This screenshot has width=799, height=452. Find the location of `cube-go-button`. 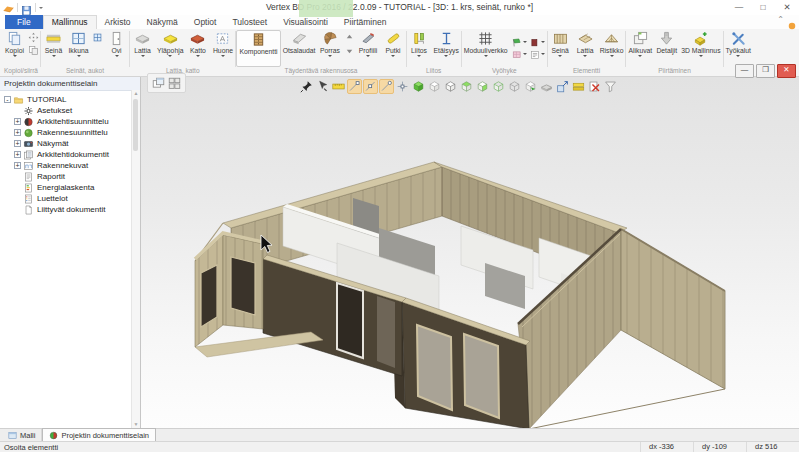

cube-go-button is located at coordinates (530, 86).